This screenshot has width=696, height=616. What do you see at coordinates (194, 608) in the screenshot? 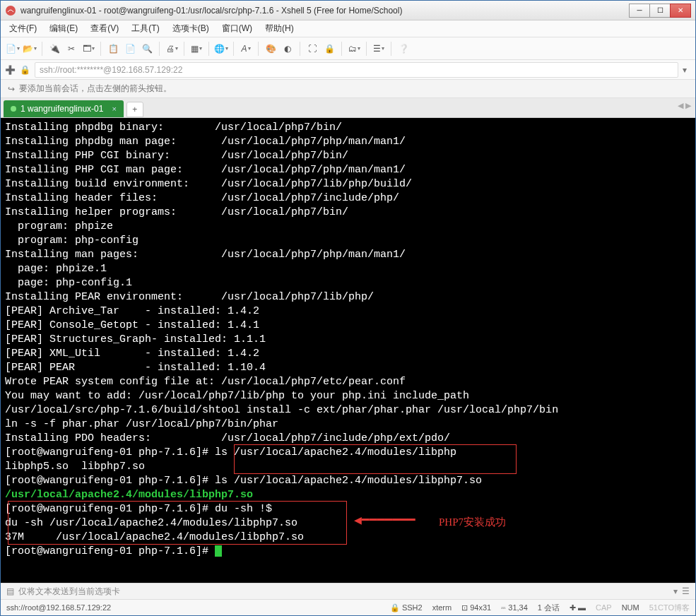
I see `status-conn: ssh://root@192.168.57.129:22` at bounding box center [194, 608].